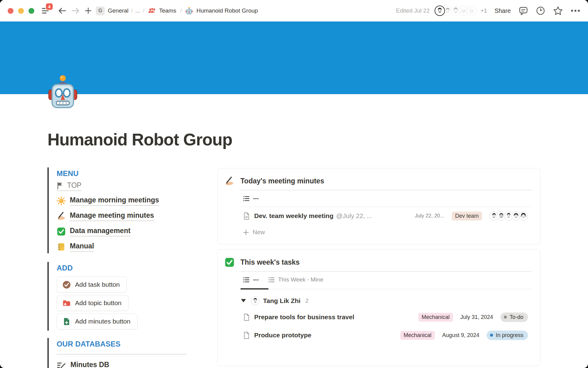  What do you see at coordinates (67, 321) in the screenshot?
I see `doc-plus-icon` at bounding box center [67, 321].